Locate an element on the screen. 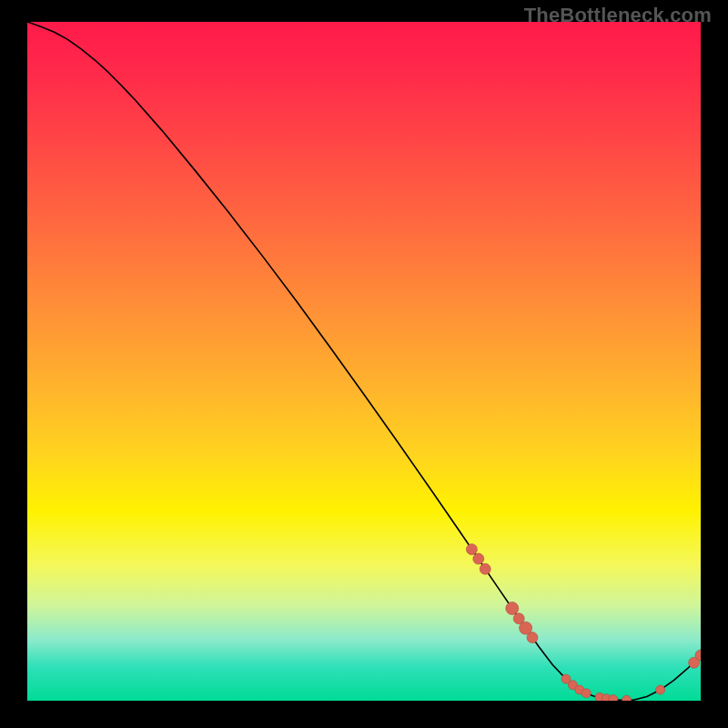 The width and height of the screenshot is (728, 728). data-markers-group is located at coordinates (583, 622).